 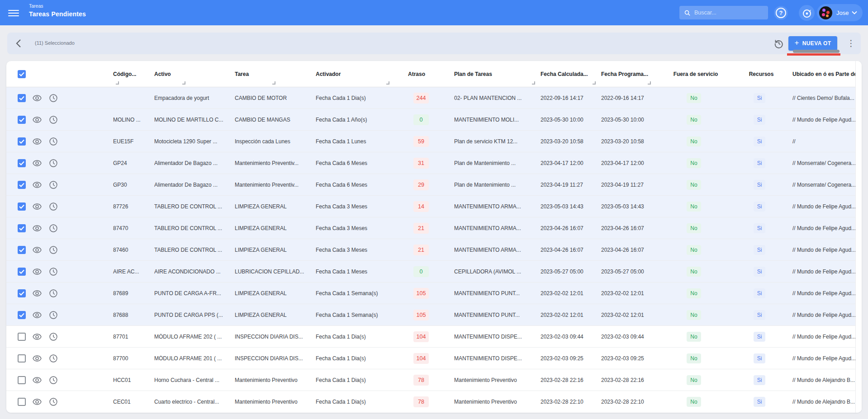 What do you see at coordinates (434, 250) in the screenshot?
I see `table-row: 87460 TABLERO DE CONTROL ... LIMPIEZA GE…` at bounding box center [434, 250].